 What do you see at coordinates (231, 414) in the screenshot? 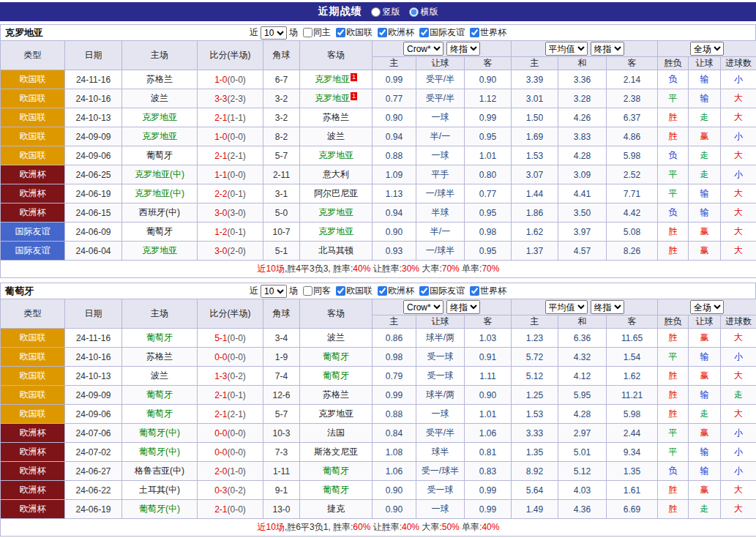
I see `score-cell: 2-1(2-1)` at bounding box center [231, 414].